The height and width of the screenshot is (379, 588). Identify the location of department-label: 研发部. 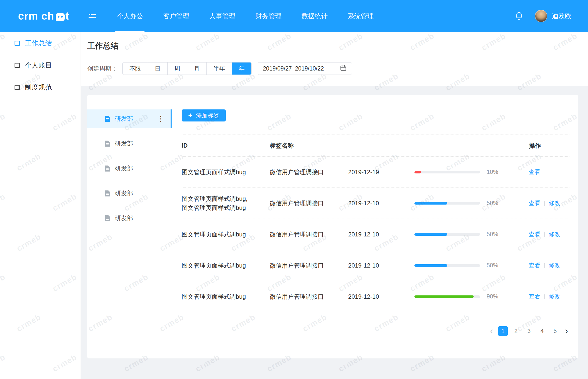
(124, 168).